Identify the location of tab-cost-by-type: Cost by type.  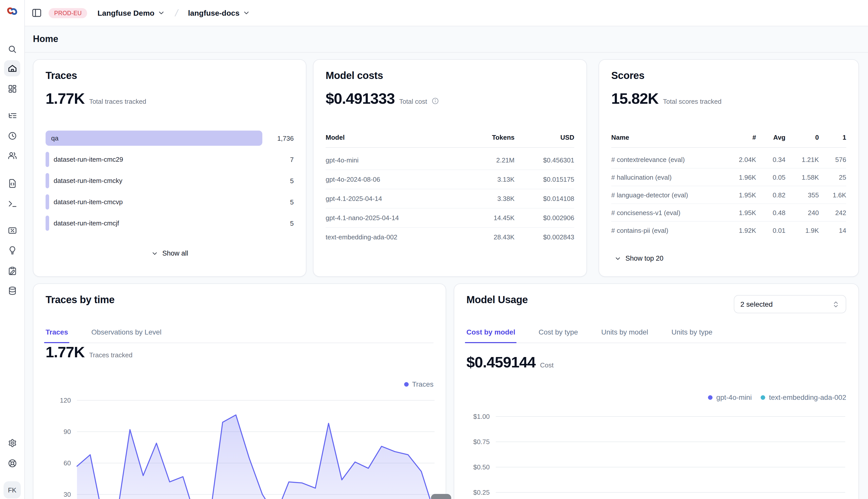
(558, 334).